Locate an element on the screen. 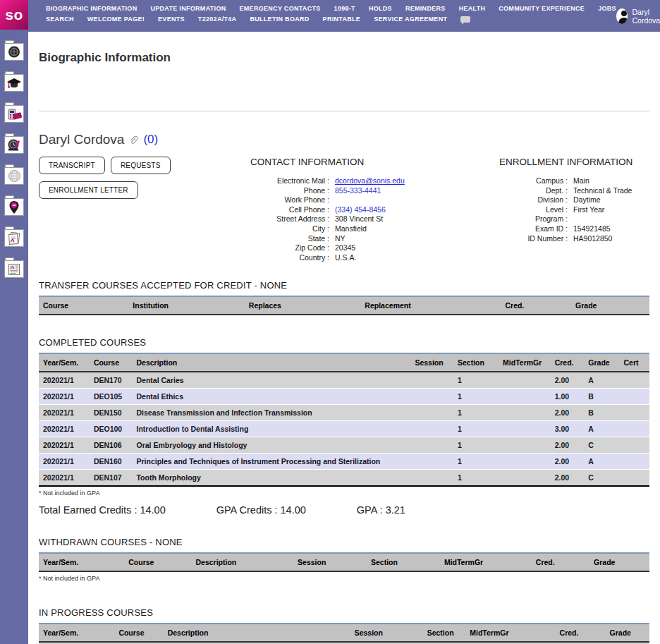  sidebar-item-dashboard is located at coordinates (14, 51).